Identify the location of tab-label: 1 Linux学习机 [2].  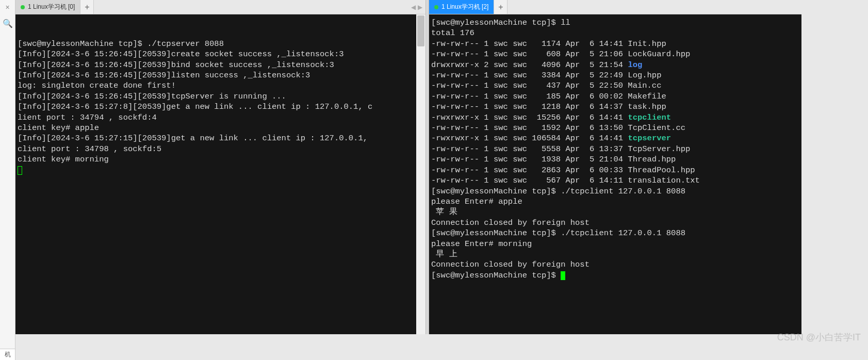
(465, 7).